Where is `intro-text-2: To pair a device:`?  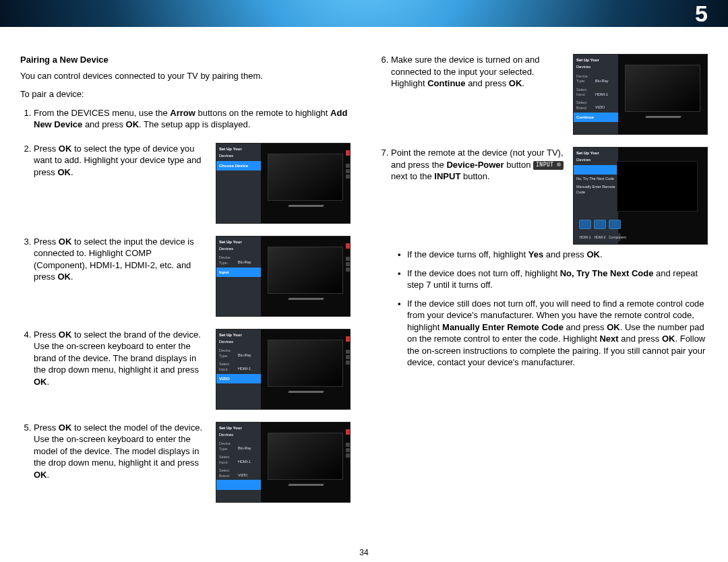 intro-text-2: To pair a device: is located at coordinates (185, 94).